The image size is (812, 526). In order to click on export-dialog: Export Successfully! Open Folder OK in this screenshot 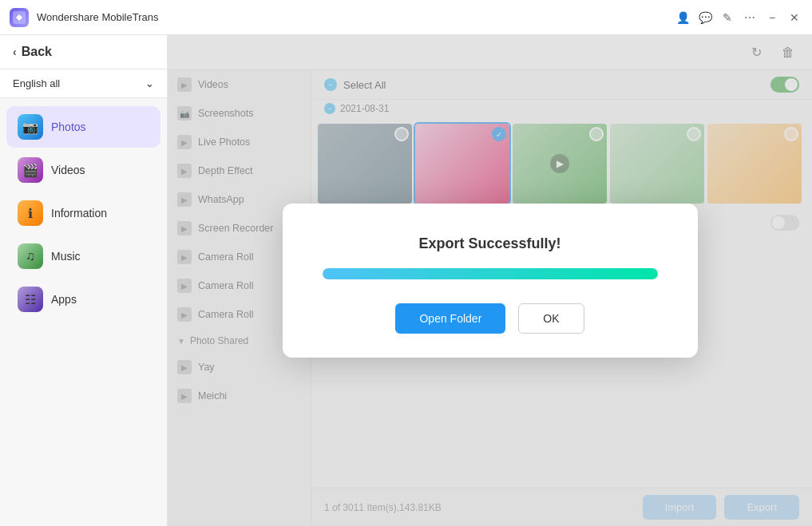, I will do `click(490, 281)`.